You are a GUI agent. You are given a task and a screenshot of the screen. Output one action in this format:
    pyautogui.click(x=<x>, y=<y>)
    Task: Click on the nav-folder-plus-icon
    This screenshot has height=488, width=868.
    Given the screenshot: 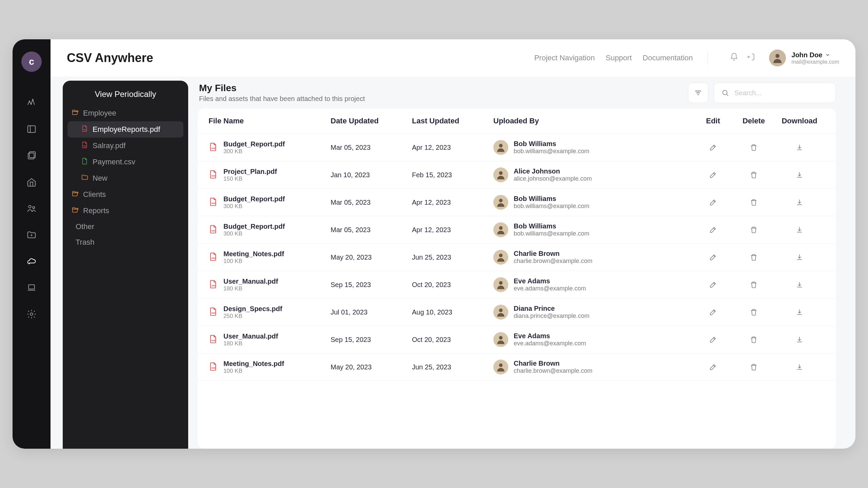 What is the action you would take?
    pyautogui.click(x=32, y=236)
    